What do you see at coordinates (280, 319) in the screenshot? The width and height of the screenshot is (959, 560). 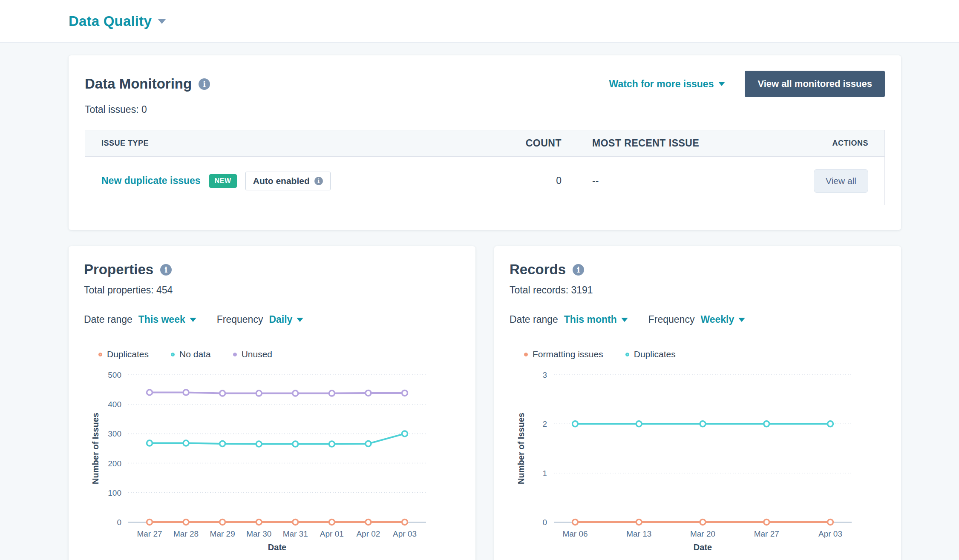 I see `frequency-value: Daily` at bounding box center [280, 319].